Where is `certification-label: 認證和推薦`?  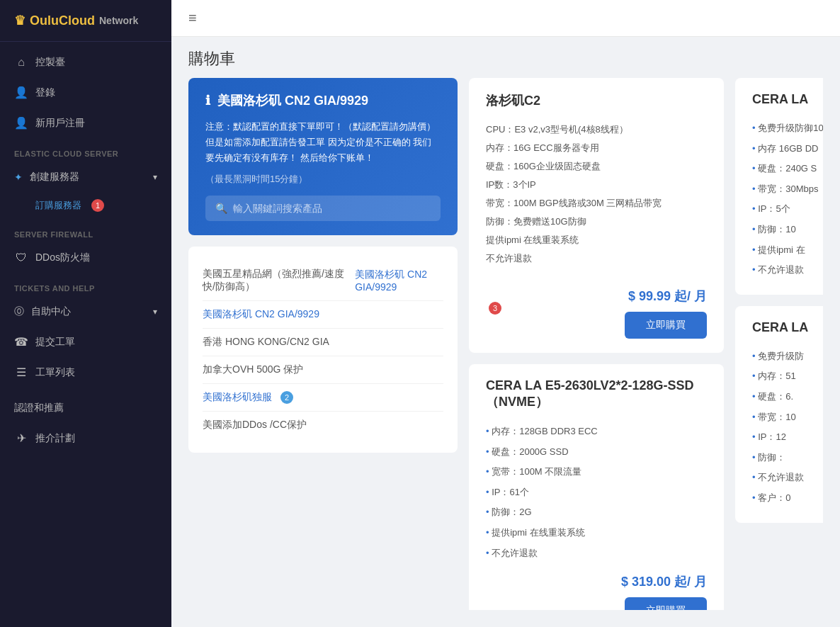
certification-label: 認證和推薦 is located at coordinates (39, 408).